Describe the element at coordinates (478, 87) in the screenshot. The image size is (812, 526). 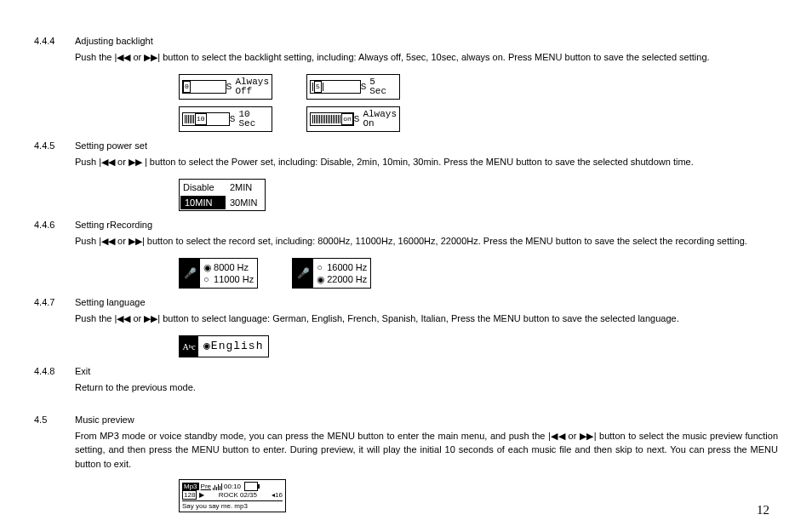
I see `backlight-figure-row-1: 0 S AlwaysOff 5 S 5 Sec` at that location.